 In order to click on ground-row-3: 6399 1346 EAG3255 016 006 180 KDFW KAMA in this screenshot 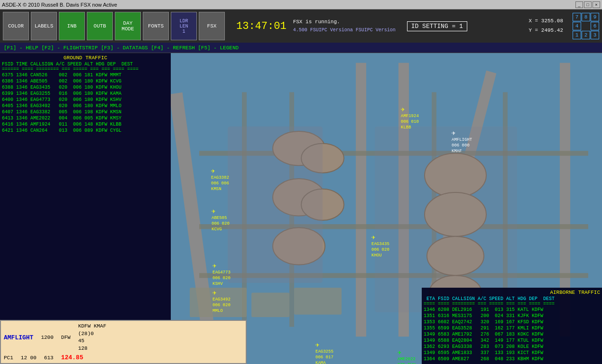, I will do `click(85, 94)`.